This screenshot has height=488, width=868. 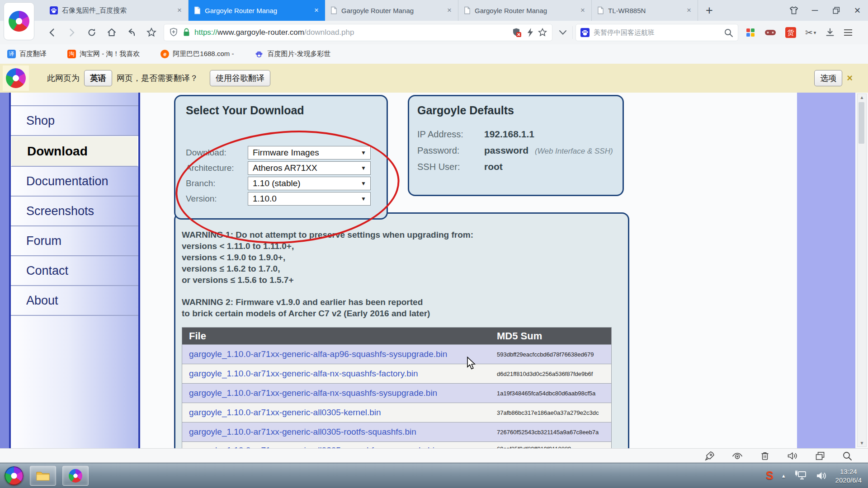 What do you see at coordinates (554, 354) in the screenshot?
I see `md5-value: 593dbff29eacfccbd6d78f76638ed679` at bounding box center [554, 354].